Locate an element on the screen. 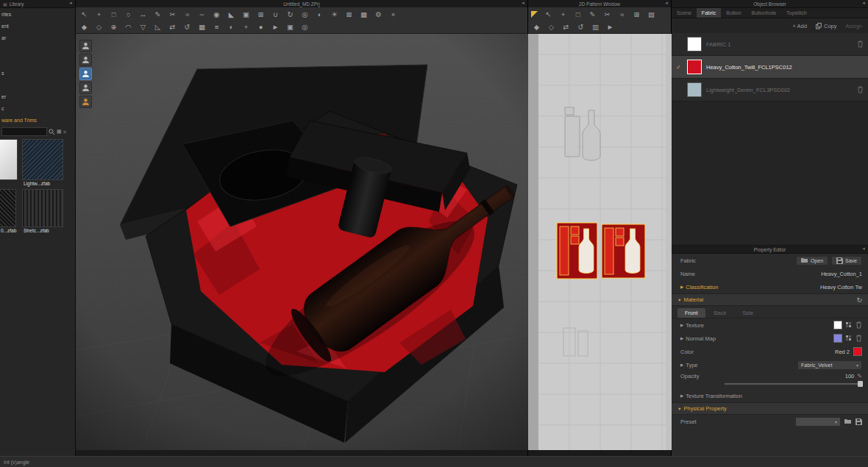 The width and height of the screenshot is (868, 467). pen-tool: ✎ is located at coordinates (157, 15).